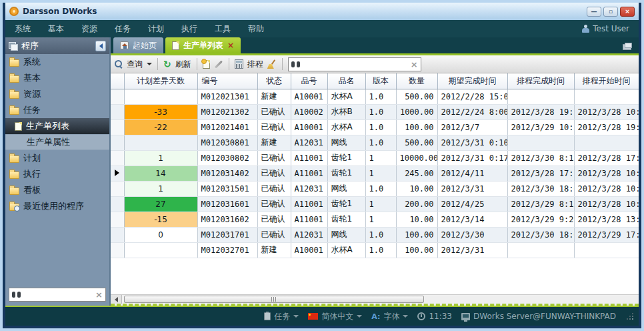 The image size is (644, 331). Describe the element at coordinates (375, 157) in the screenshot. I see `table-row: 1M012030802已确认A11001齿轮1110000.002012/3/3…` at that location.